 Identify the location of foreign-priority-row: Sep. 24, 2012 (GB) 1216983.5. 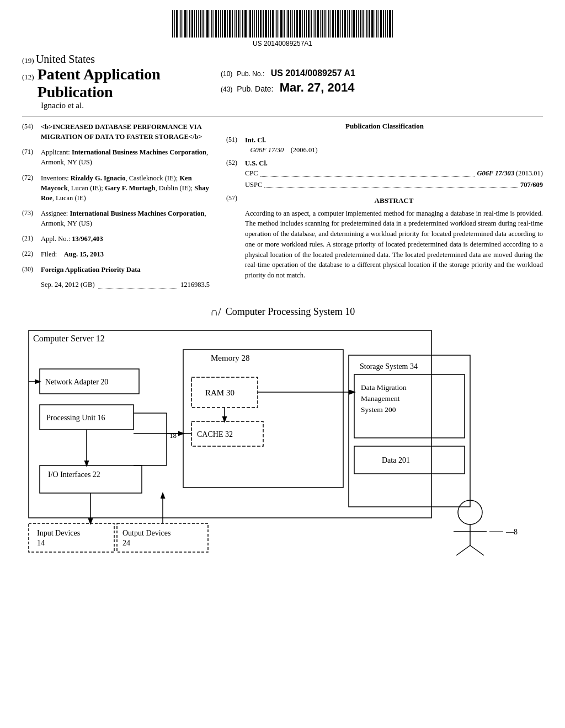
(116, 286).